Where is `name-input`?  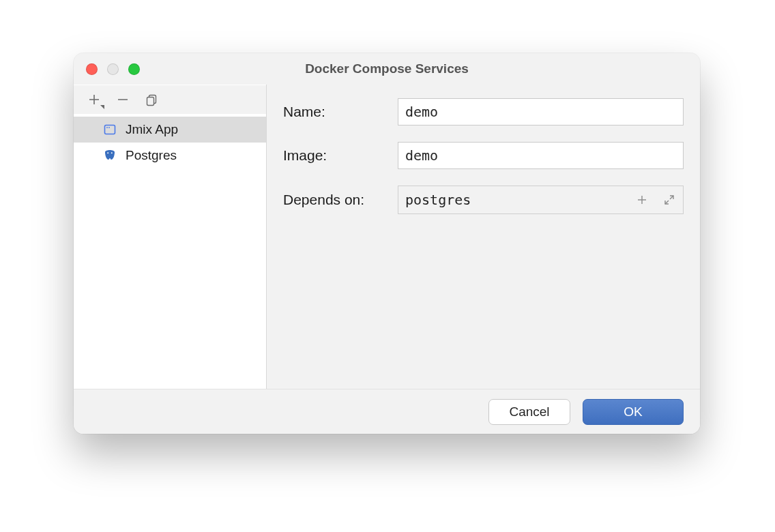 name-input is located at coordinates (540, 112).